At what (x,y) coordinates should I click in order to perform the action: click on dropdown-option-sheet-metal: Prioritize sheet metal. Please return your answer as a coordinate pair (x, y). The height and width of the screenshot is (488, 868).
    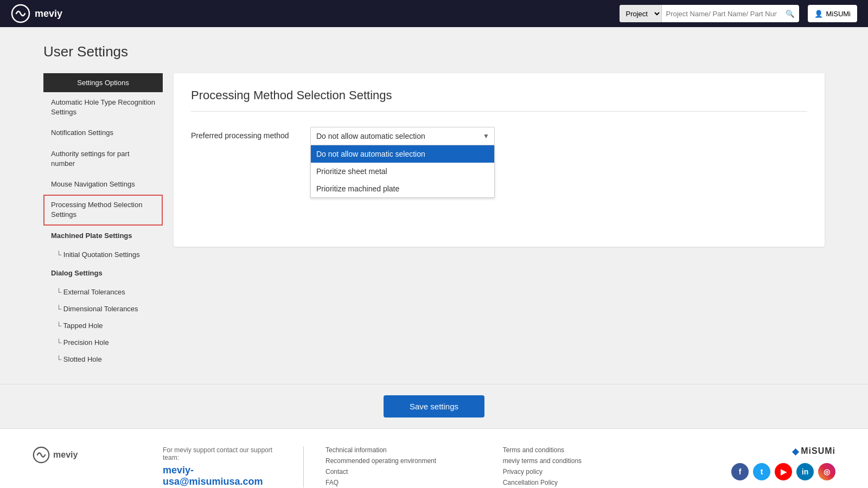
    Looking at the image, I should click on (403, 171).